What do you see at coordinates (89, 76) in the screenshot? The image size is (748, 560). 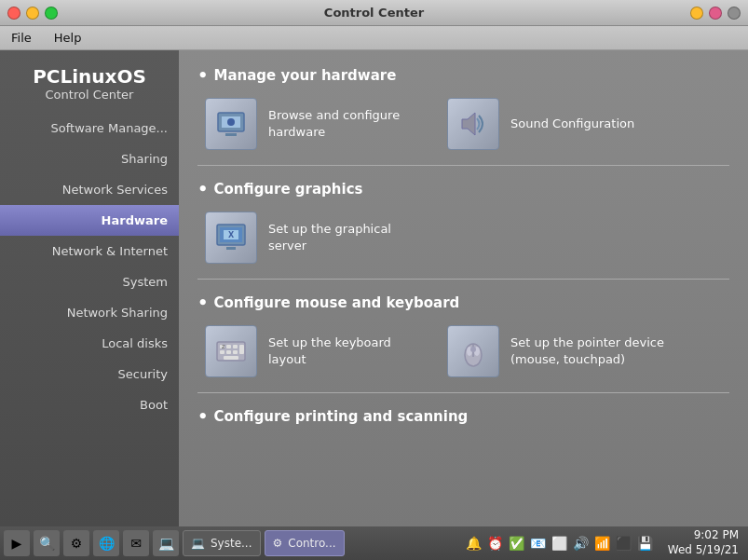 I see `app-name: PCLinuxOS` at bounding box center [89, 76].